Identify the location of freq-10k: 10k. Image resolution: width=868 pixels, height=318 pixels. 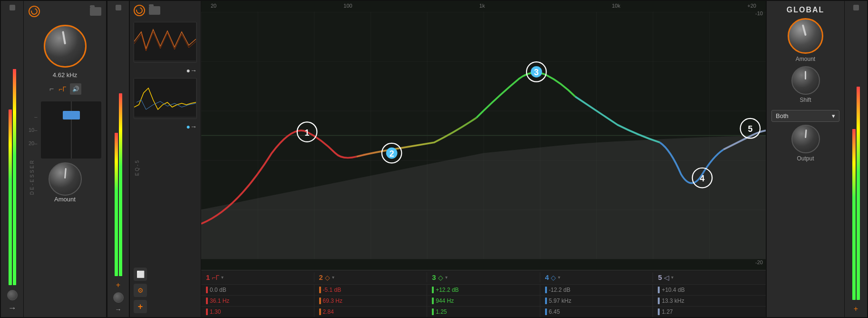
(616, 6).